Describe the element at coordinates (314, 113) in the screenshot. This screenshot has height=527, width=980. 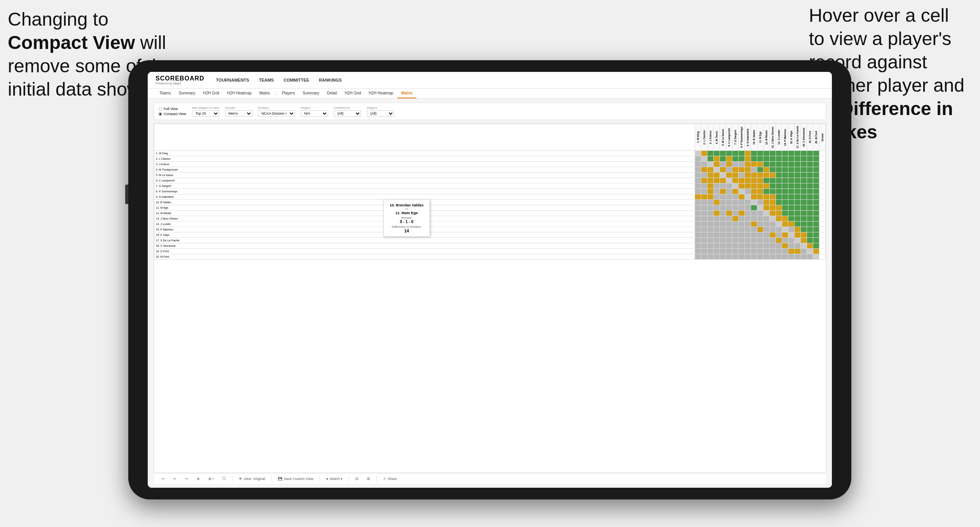
I see `region-select: N/A` at that location.